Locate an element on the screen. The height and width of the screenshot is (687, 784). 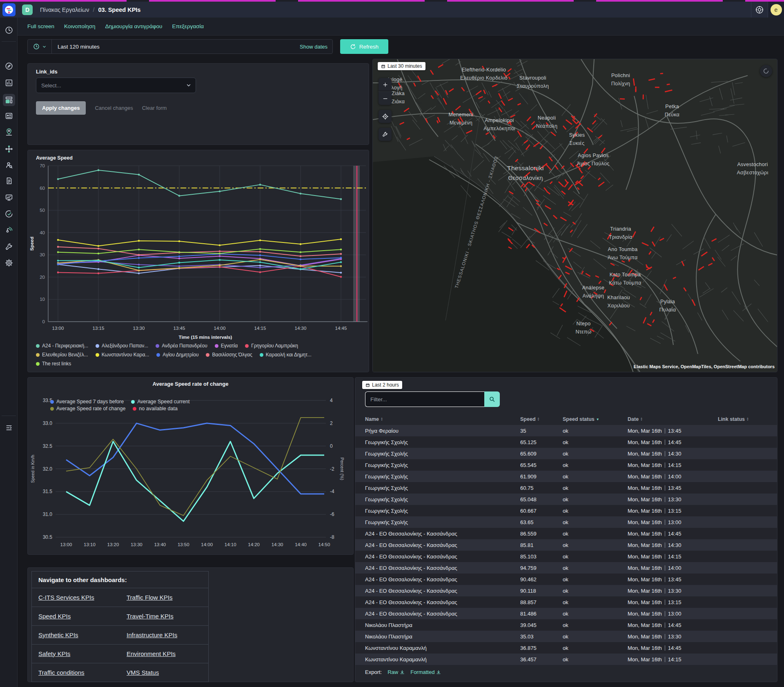
table-row: Γεωργικής Σχολής63.65okMon, Mar 16th13:0… is located at coordinates (566, 522).